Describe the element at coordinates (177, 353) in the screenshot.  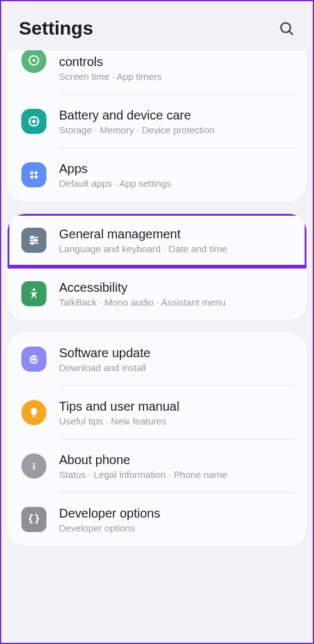
I see `item-title: Software update` at that location.